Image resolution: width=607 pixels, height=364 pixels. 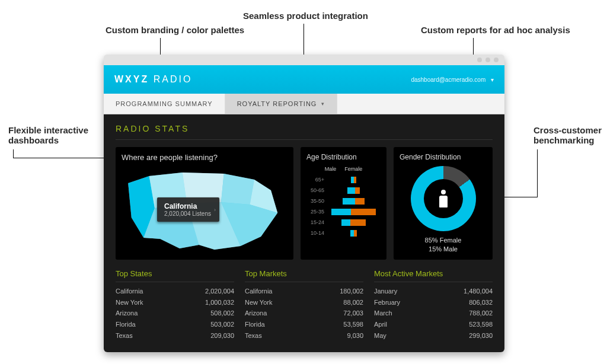 I want to click on age-row: 25-35, so click(x=344, y=212).